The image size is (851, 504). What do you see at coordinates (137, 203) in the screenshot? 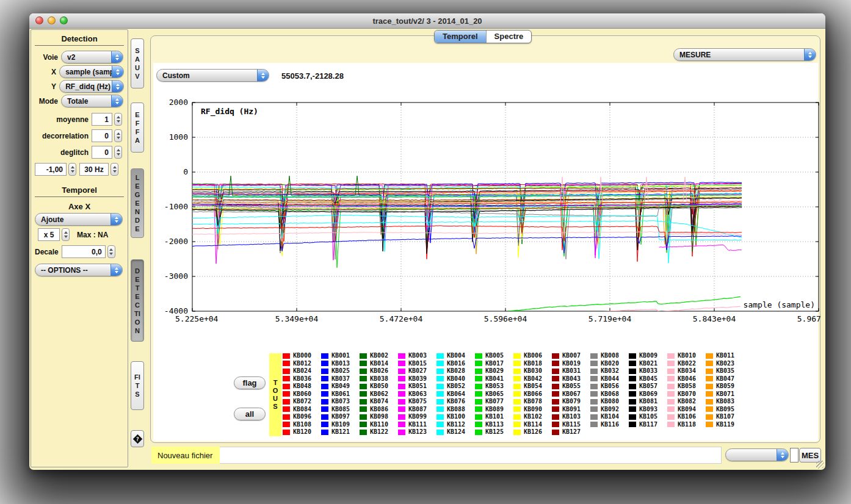
I see `vtab-legende: LEGENDE` at bounding box center [137, 203].